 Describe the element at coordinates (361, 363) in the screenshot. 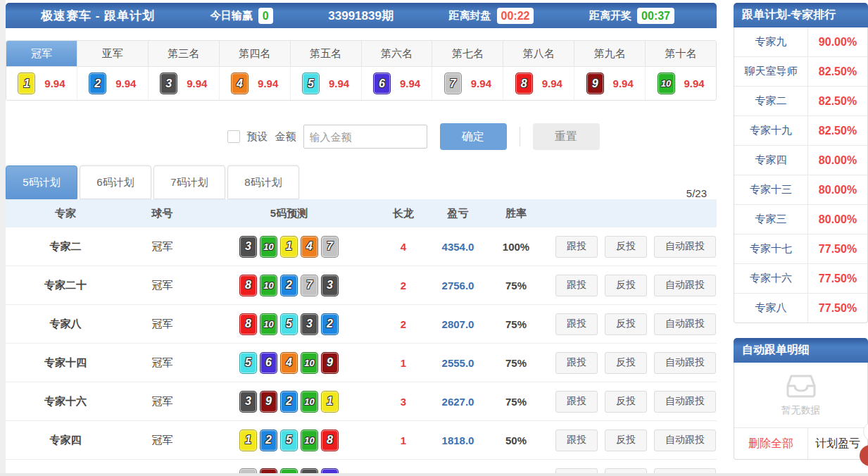

I see `table-row: 专家十四 冠军 564109 1 2555.0 75% 跟投反投自动跟投` at that location.